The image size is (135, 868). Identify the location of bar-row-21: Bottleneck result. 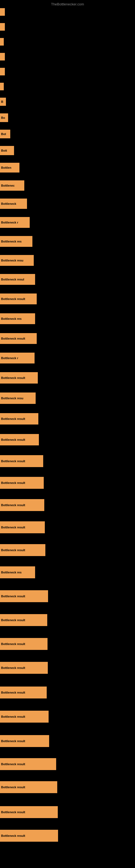
(19, 378).